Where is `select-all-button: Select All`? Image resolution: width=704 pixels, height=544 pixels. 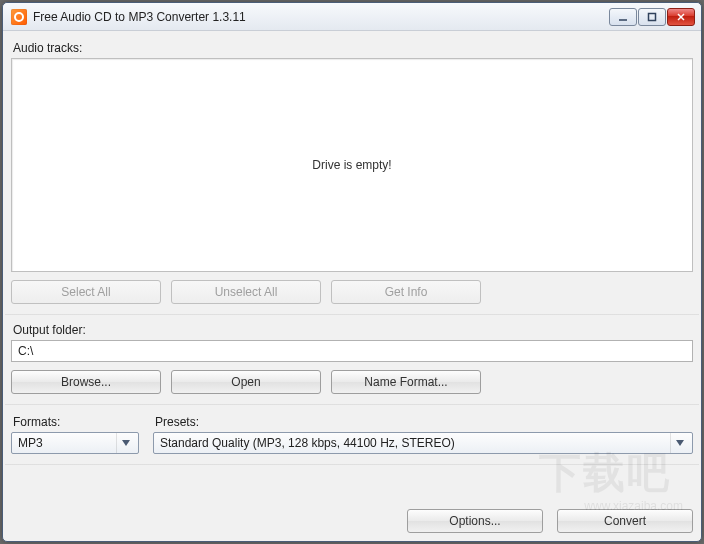
select-all-button: Select All is located at coordinates (86, 292).